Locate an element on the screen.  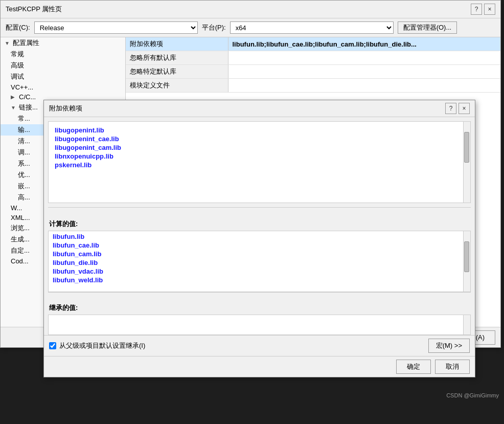
platform-select: x64 is located at coordinates (312, 28).